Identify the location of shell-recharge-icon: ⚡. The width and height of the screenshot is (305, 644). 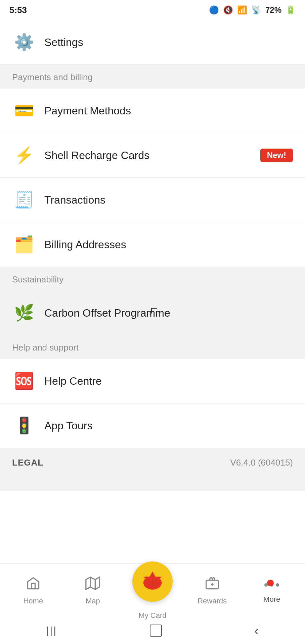
(24, 155).